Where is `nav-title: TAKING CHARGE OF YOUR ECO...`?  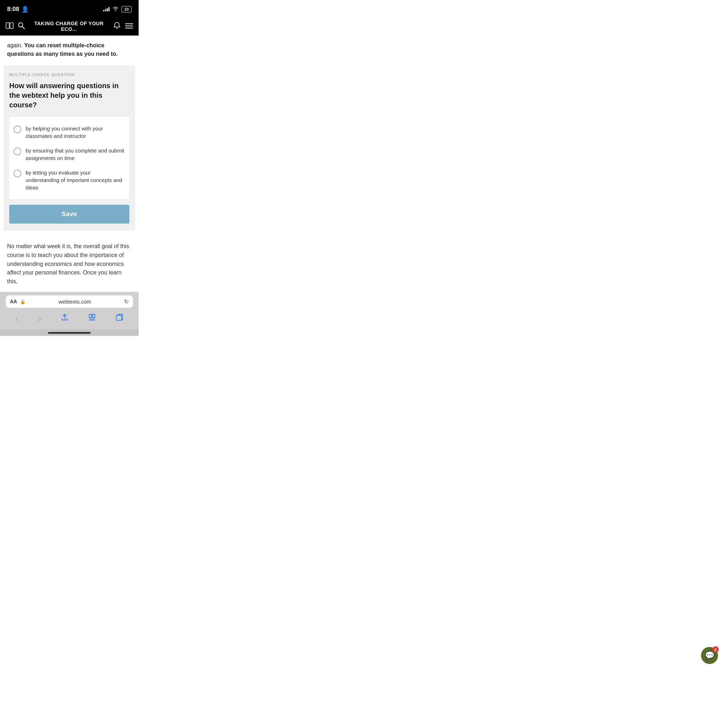
nav-title: TAKING CHARGE OF YOUR ECO... is located at coordinates (69, 26).